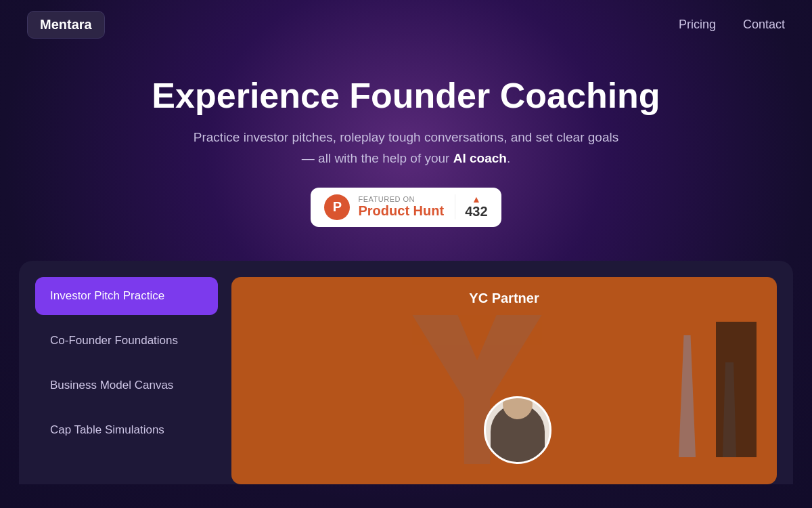  Describe the element at coordinates (504, 295) in the screenshot. I see `preview-card-title: YC Partner` at that location.